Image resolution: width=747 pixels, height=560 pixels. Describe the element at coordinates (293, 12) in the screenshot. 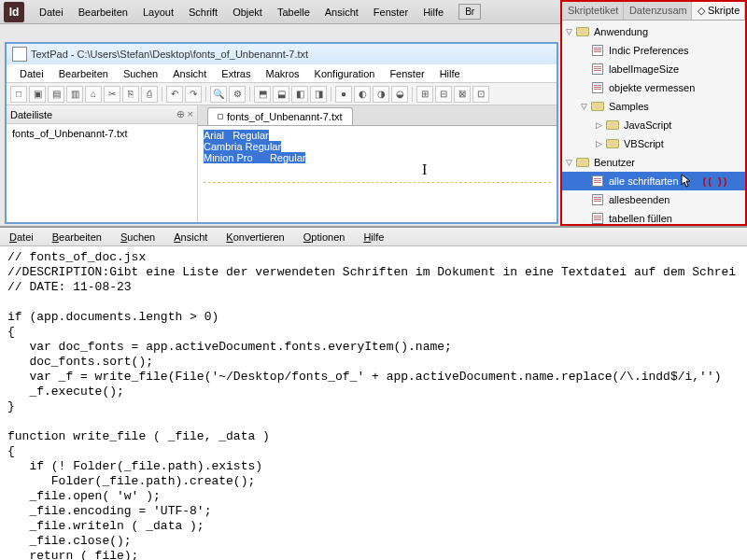

I see `menu-tabelle: Tabelle` at that location.